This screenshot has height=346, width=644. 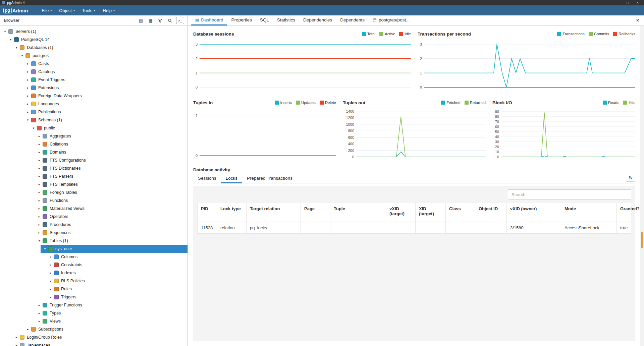 I want to click on column-header-vxid-target: vXID (target), so click(x=401, y=213).